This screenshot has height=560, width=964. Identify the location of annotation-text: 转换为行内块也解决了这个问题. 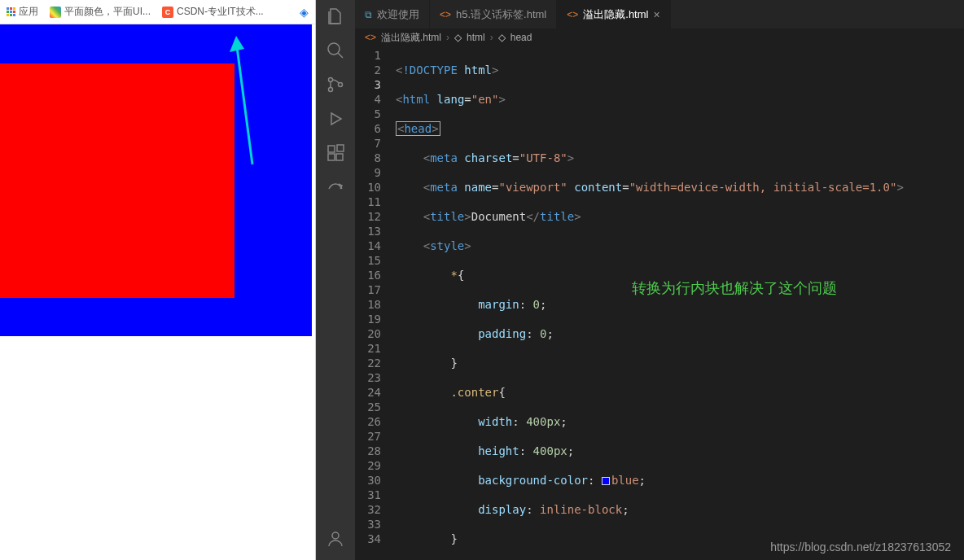
(734, 288).